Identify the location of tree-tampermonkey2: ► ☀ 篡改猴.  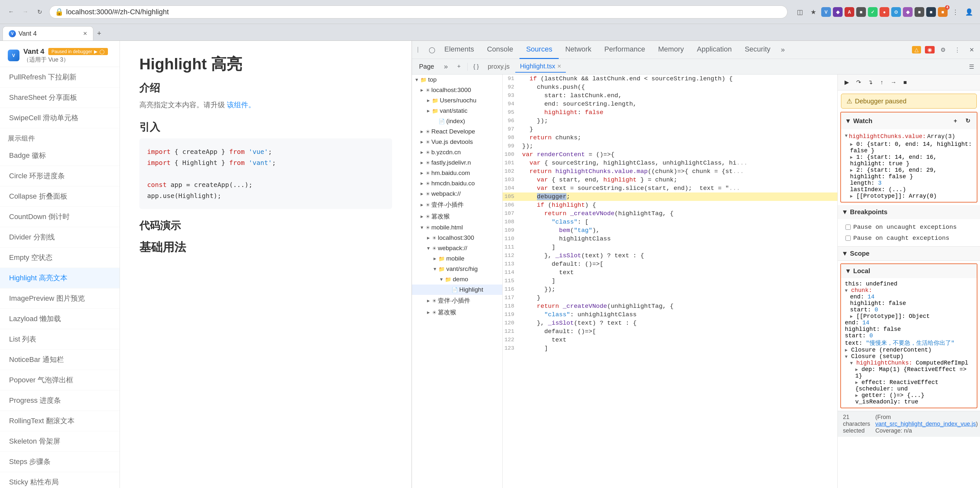
(457, 313).